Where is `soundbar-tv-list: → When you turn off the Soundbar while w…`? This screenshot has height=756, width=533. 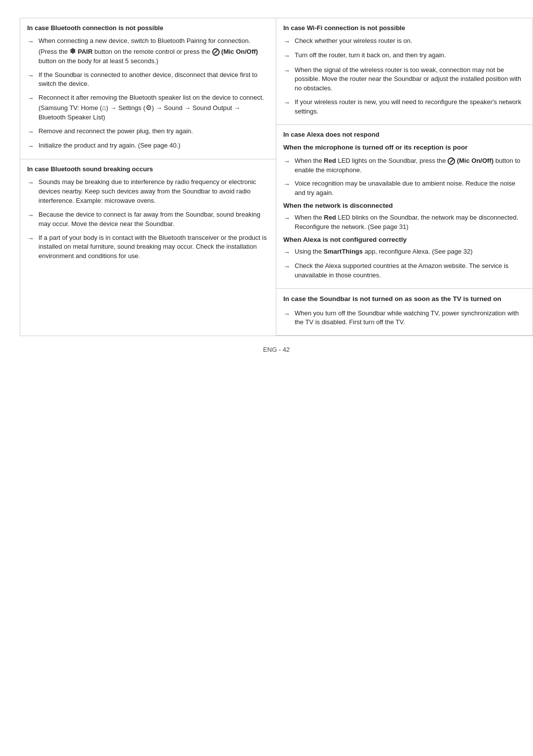
soundbar-tv-list: → When you turn off the Soundbar while w… is located at coordinates (405, 318).